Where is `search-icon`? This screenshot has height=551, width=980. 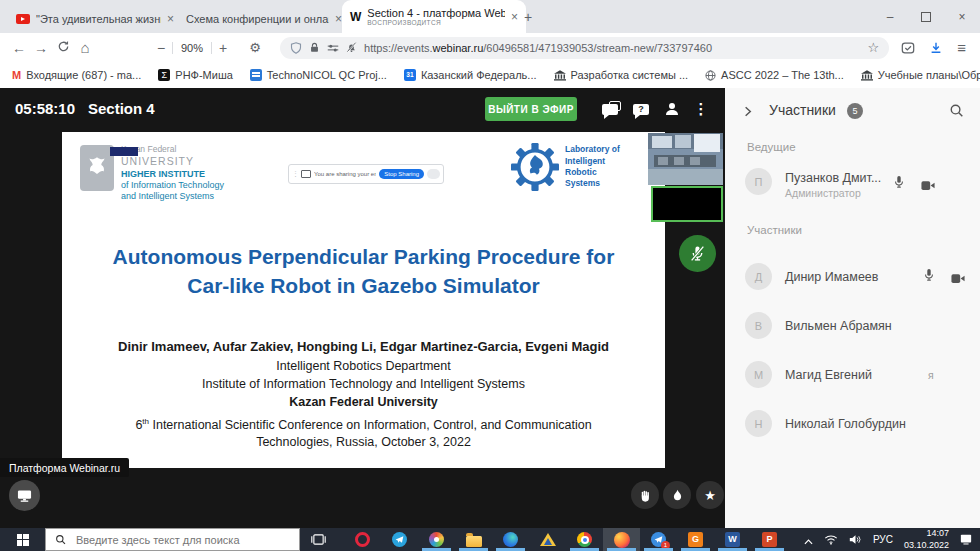 search-icon is located at coordinates (956, 112).